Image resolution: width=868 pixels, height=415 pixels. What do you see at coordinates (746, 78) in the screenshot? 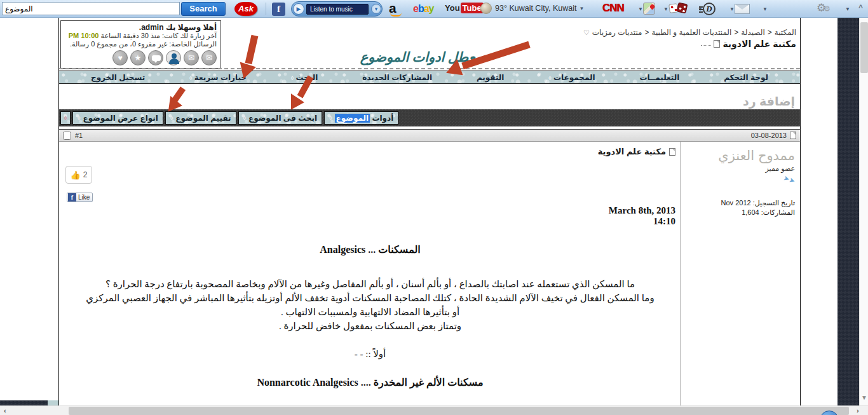
I see `navbar-item-control-panel: لوحة التحكم` at bounding box center [746, 78].